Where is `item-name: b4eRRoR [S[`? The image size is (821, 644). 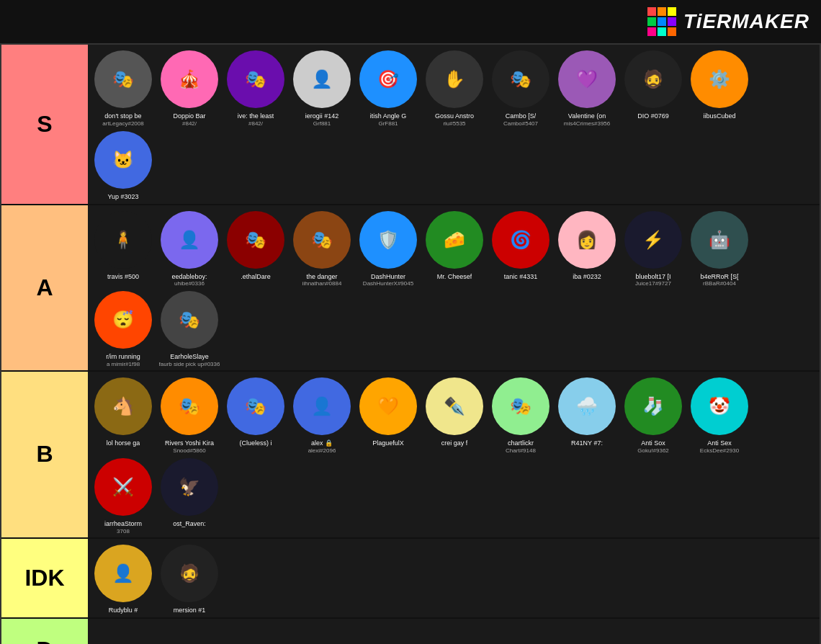 item-name: b4eRRoR [S[ is located at coordinates (719, 277).